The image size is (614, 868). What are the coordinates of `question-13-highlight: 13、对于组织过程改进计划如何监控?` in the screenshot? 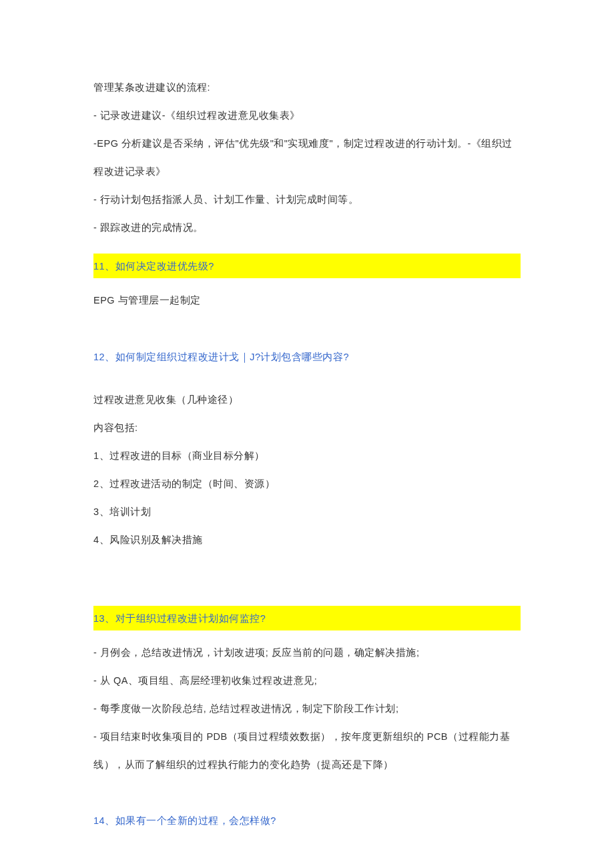 It's located at (307, 618).